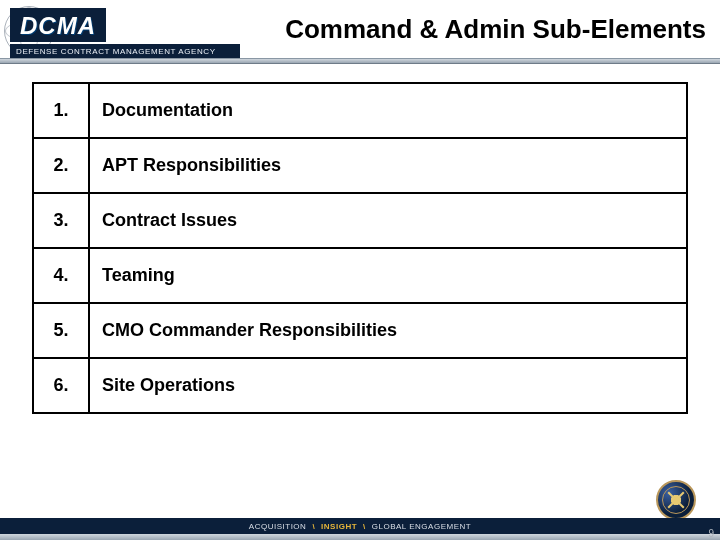  What do you see at coordinates (360, 276) in the screenshot?
I see `table-row: 4. Teaming` at bounding box center [360, 276].